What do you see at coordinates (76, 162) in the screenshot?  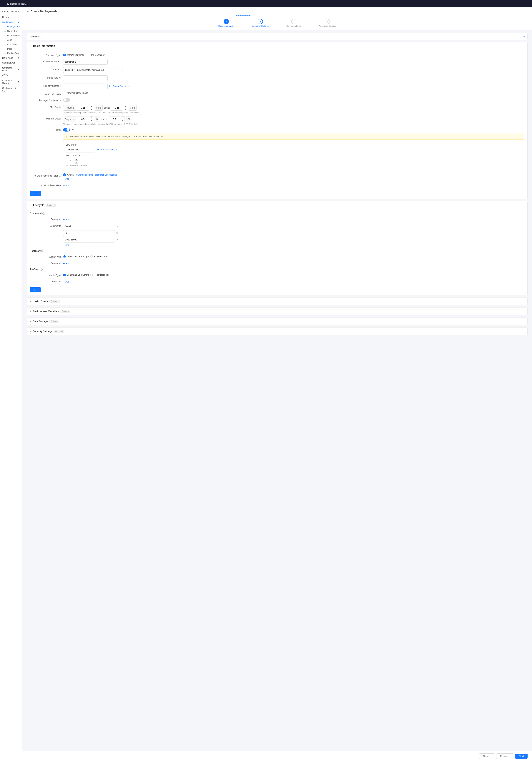 I see `gpu-card-num-down: ▼` at bounding box center [76, 162].